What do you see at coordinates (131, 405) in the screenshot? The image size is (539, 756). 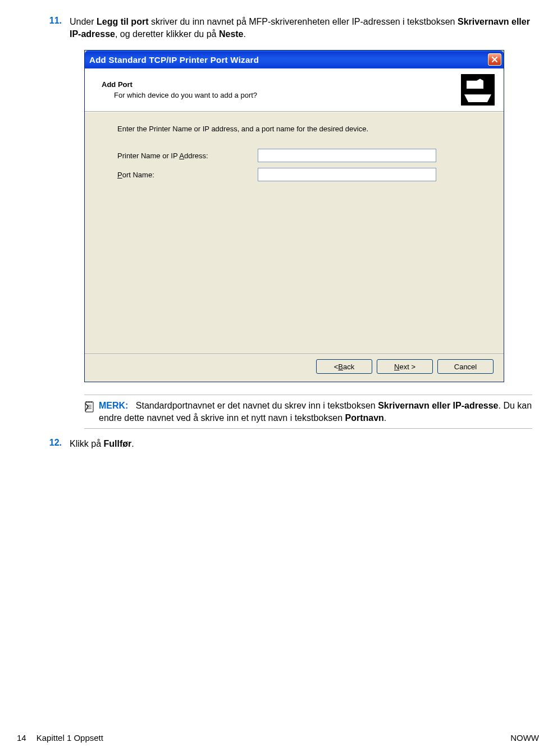 I see `spacer` at bounding box center [131, 405].